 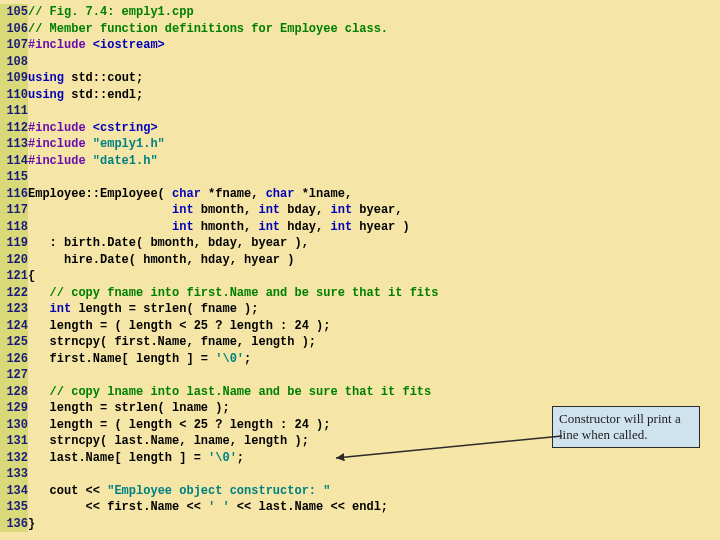 I want to click on line-code: first.Name[ length ] = '\0';, so click(x=140, y=360).